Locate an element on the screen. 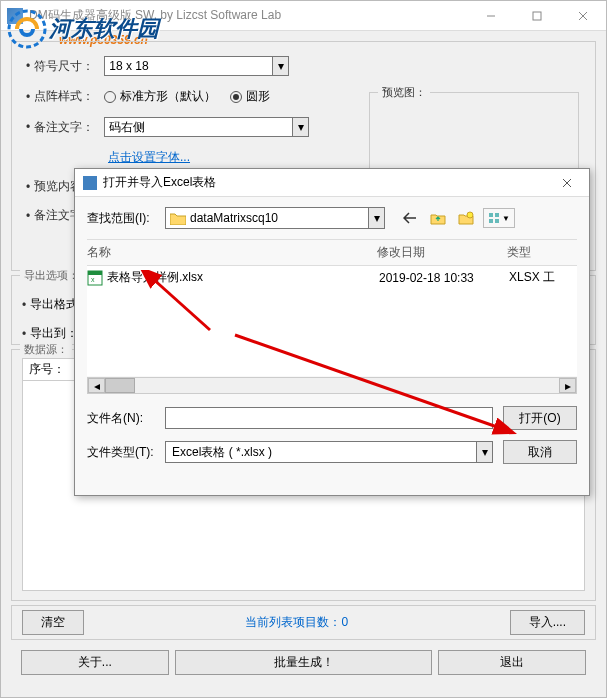 The height and width of the screenshot is (698, 607). minimize-button is located at coordinates (491, 16).